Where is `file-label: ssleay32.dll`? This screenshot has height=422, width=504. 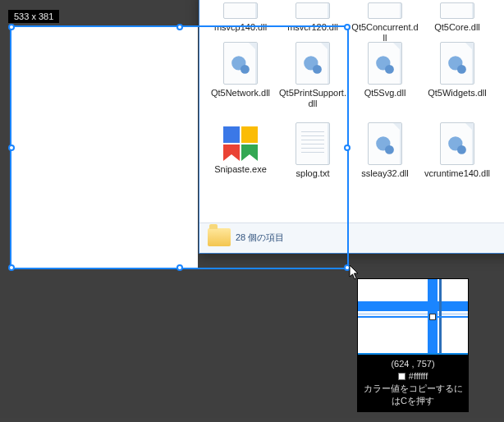
file-label: ssleay32.dll is located at coordinates (385, 174).